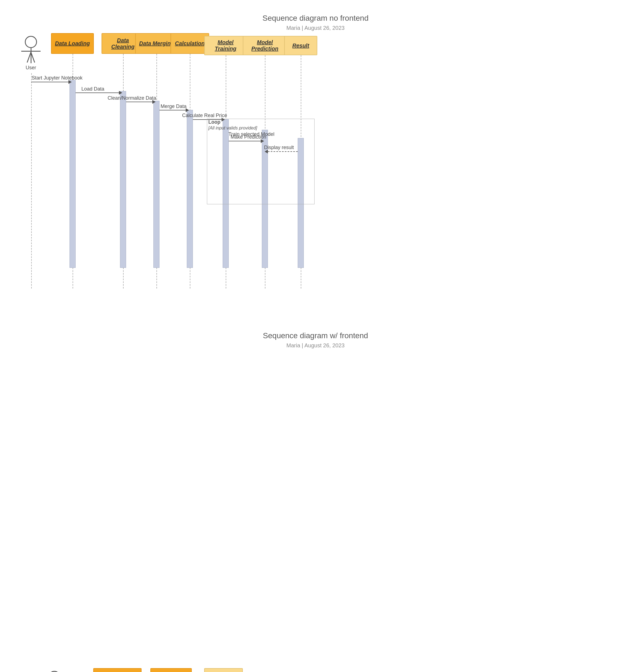 The image size is (631, 672). I want to click on label-m5-d1: Calculate Real Price, so click(205, 116).